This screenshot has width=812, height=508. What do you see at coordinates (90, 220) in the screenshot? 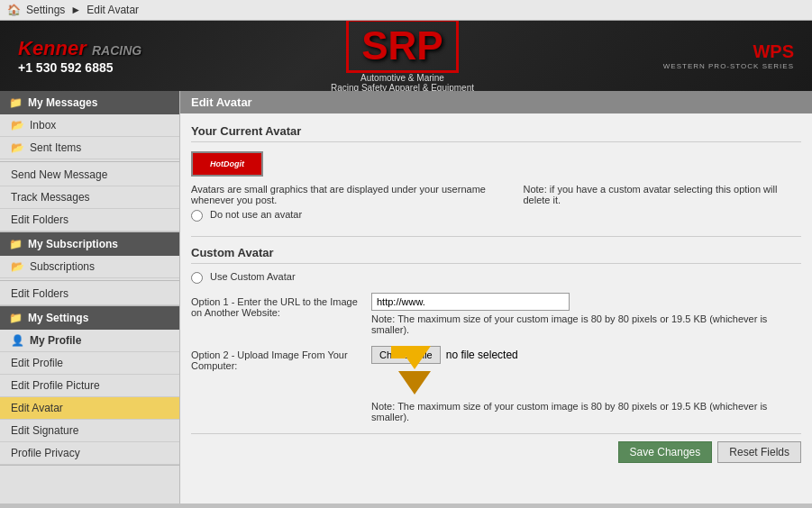
I see `sidebar-item-edit-folders-1: Edit Folders` at bounding box center [90, 220].